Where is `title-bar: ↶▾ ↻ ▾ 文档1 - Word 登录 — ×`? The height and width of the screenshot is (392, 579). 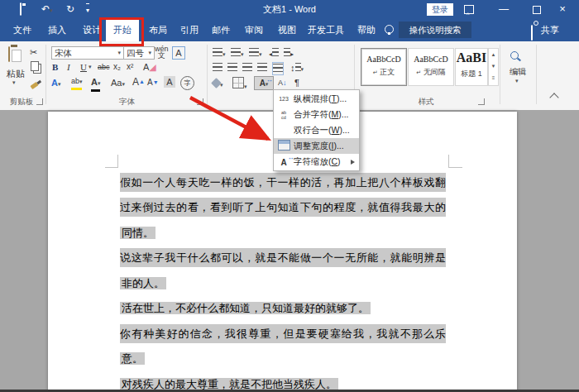
title-bar: ↶▾ ↻ ▾ 文档1 - Word 登录 — × is located at coordinates (290, 9).